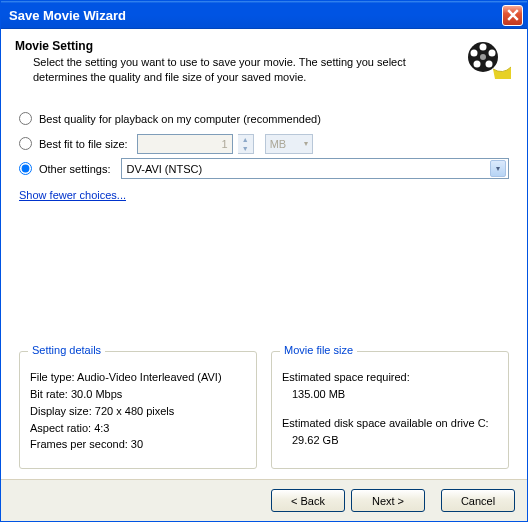 The image size is (528, 522). Describe the element at coordinates (390, 410) in the screenshot. I see `movie-filesize-group: Movie file size Estimated space required…` at that location.